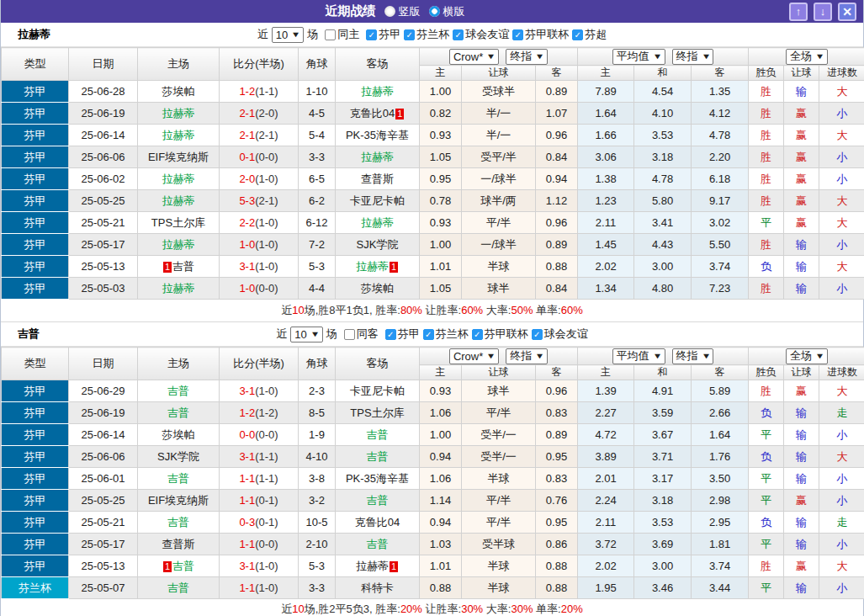 This screenshot has width=864, height=616. What do you see at coordinates (589, 35) in the screenshot?
I see `league-filter: ✓芬超` at bounding box center [589, 35].